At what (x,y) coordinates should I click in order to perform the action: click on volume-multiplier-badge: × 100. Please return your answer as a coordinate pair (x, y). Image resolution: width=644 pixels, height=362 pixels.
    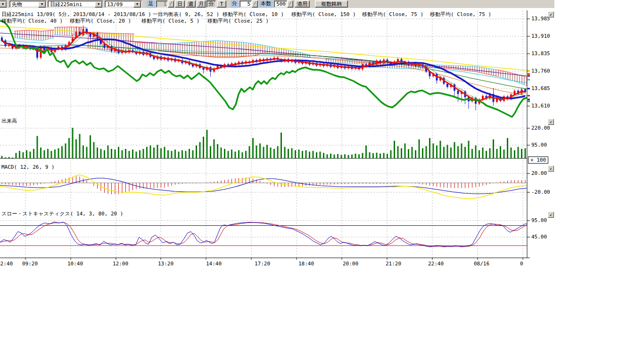
    Looking at the image, I should click on (538, 160).